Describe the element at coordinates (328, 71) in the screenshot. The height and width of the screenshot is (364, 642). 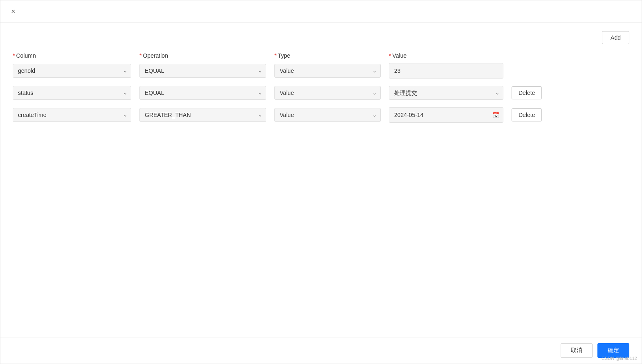
I see `type-select-wrapper-1: Value Column Null ⌄` at that location.